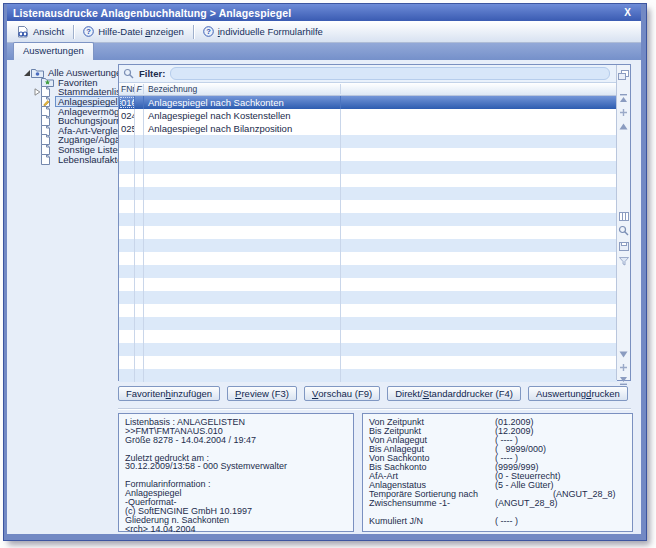 This screenshot has height=548, width=656. Describe the element at coordinates (624, 216) in the screenshot. I see `columns-view-icon` at that location.